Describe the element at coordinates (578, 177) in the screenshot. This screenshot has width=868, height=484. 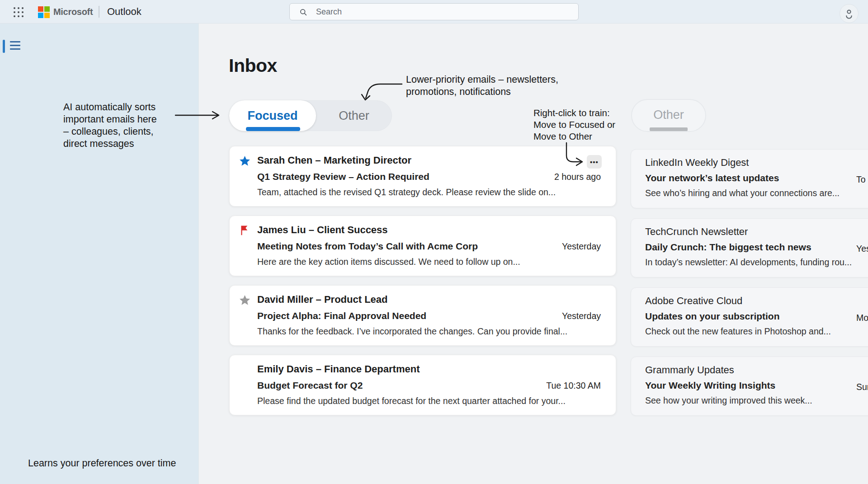
I see `email-time: 2 hours ago` at that location.